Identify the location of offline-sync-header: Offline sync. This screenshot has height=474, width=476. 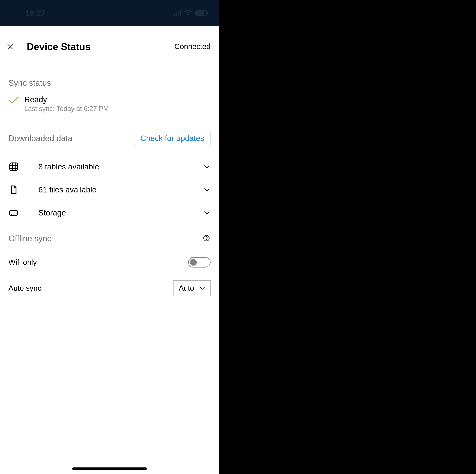
(30, 238).